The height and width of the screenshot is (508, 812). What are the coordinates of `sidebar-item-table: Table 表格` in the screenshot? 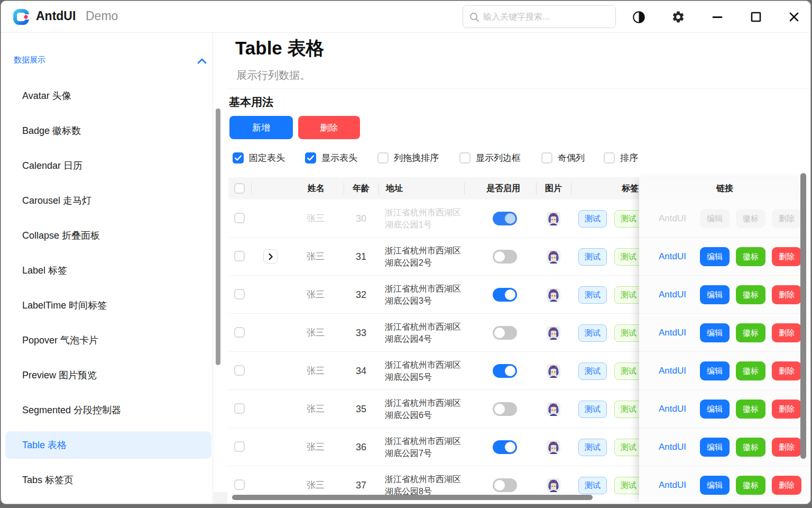 It's located at (107, 445).